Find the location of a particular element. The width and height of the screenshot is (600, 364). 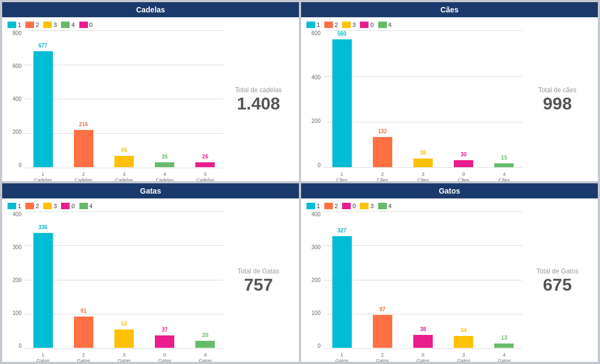

bar-caes-15: 15 is located at coordinates (504, 165).